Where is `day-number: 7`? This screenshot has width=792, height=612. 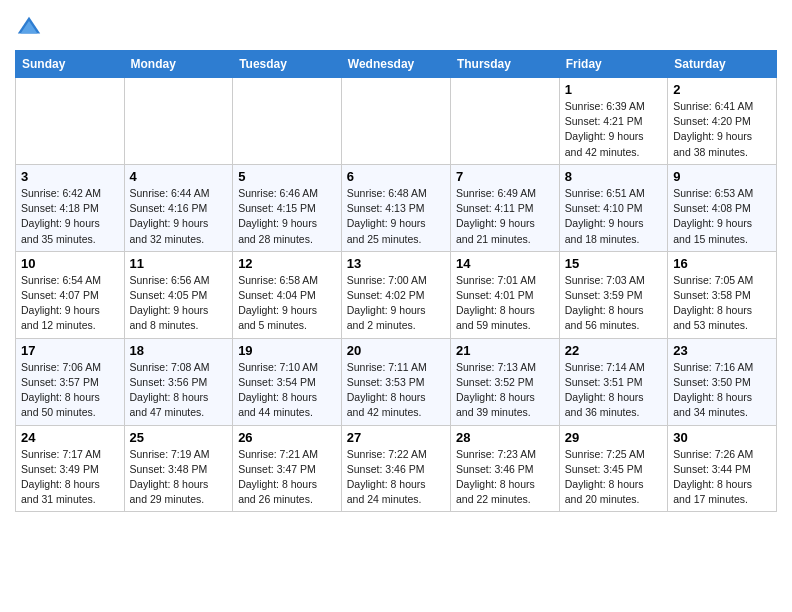
day-number: 7 is located at coordinates (505, 176).